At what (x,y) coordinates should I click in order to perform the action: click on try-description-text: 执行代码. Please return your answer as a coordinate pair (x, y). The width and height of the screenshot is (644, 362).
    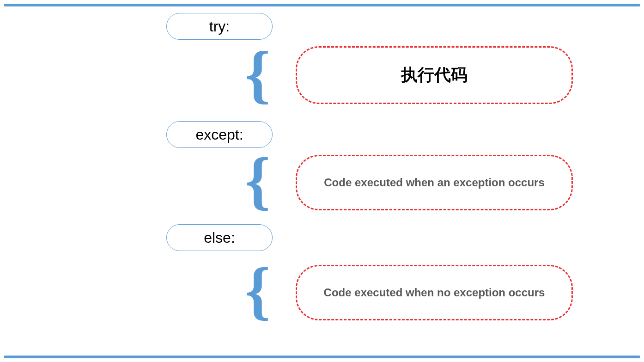
    Looking at the image, I should click on (434, 75).